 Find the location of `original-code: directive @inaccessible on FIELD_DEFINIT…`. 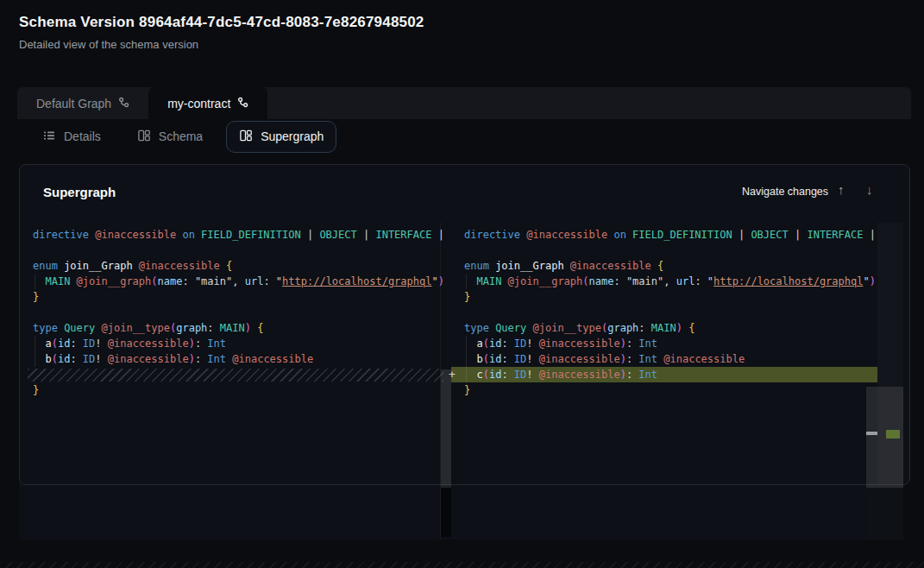

original-code: directive @inaccessible on FIELD_DEFINIT… is located at coordinates (235, 311).